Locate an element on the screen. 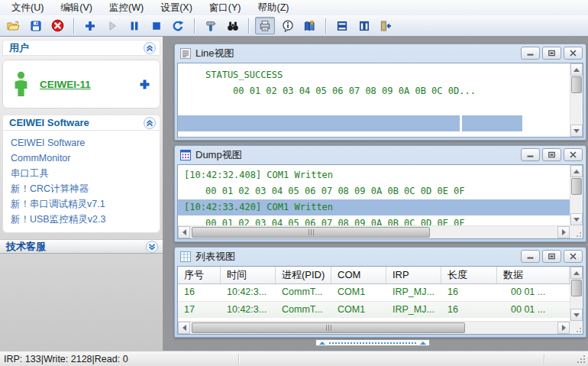 The width and height of the screenshot is (588, 366). log-line-selected: [10:42:33.420] COM1 Written is located at coordinates (374, 208).